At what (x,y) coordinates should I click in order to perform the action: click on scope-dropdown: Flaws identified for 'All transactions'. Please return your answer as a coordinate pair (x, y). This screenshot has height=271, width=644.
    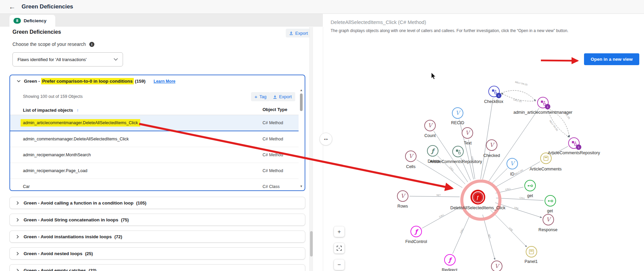
    Looking at the image, I should click on (68, 59).